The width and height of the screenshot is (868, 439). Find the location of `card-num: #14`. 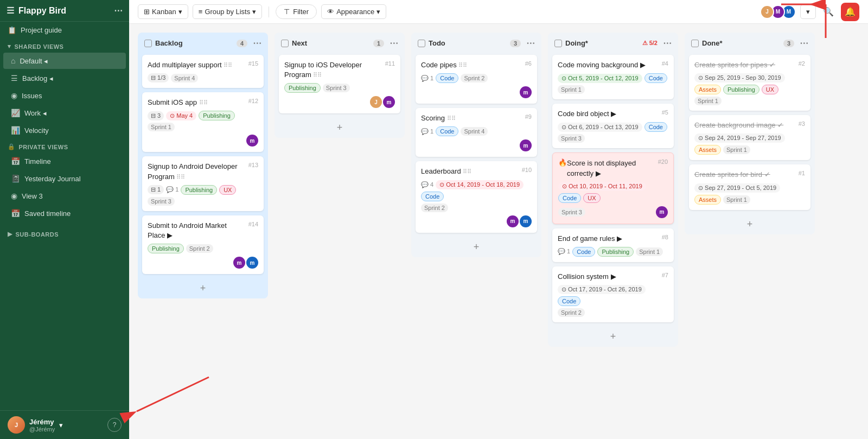

card-num: #14 is located at coordinates (253, 224).